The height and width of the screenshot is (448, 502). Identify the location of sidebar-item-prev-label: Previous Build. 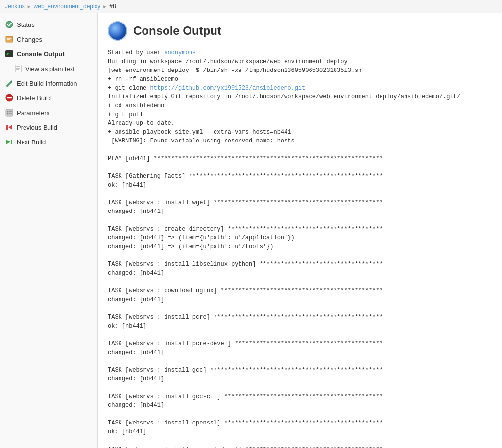
(37, 127).